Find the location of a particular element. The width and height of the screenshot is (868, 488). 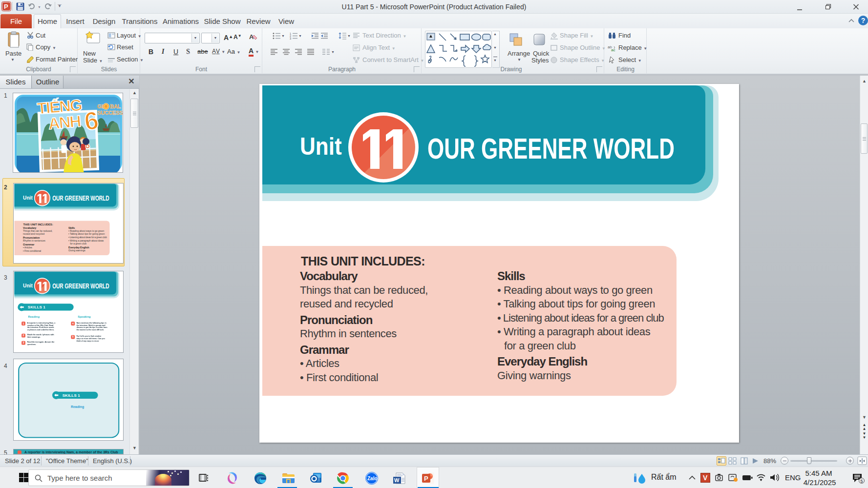

svg-text: P is located at coordinates (426, 478).